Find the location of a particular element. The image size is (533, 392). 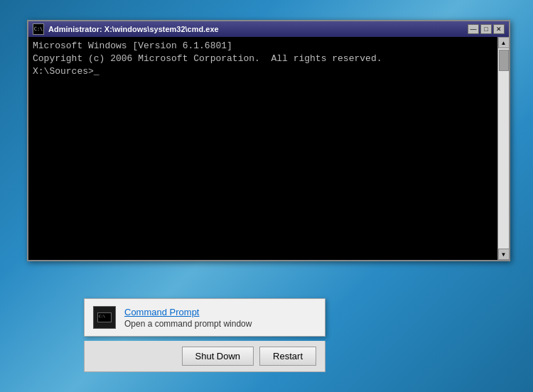

cmd-scrollbar: ▲ ▼ is located at coordinates (503, 148).